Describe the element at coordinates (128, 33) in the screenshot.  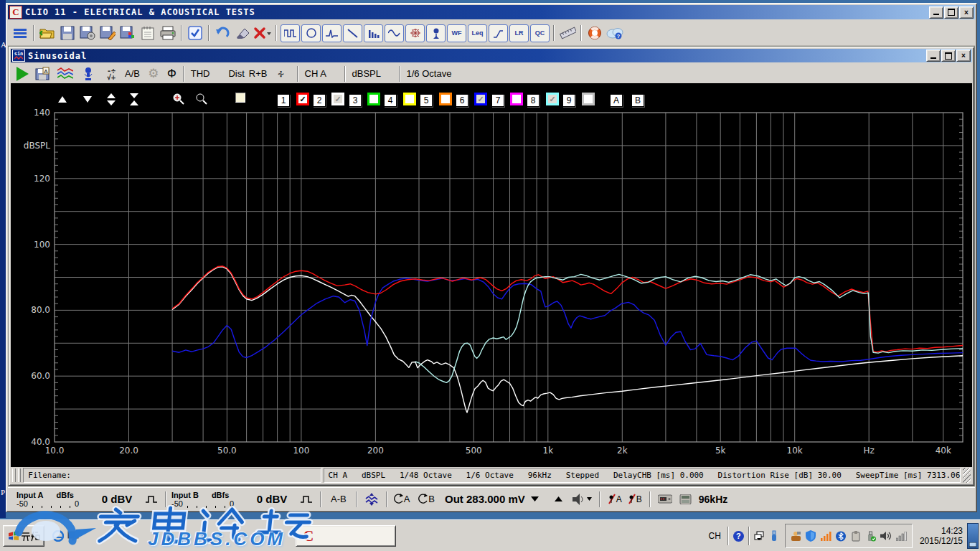
I see `save-graphics-icon` at that location.